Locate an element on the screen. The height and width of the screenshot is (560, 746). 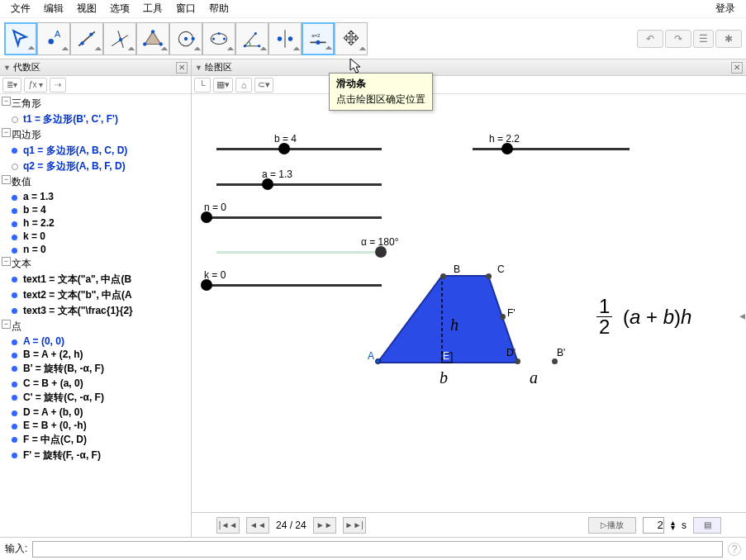
tool-ellipse is located at coordinates (219, 39).